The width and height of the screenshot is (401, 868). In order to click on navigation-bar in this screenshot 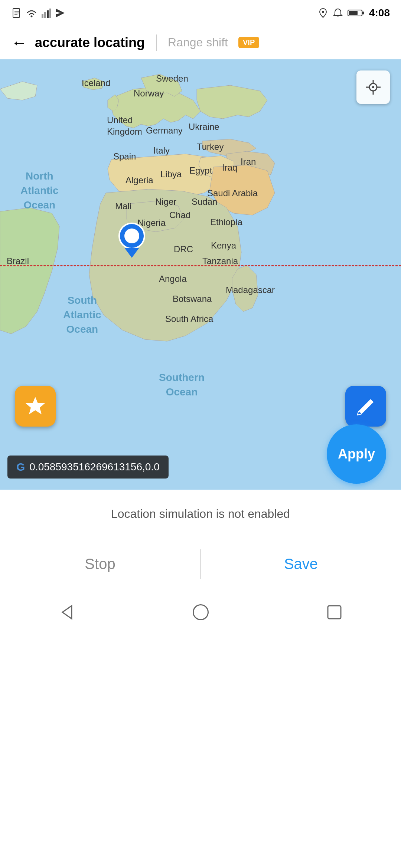, I will do `click(200, 612)`.